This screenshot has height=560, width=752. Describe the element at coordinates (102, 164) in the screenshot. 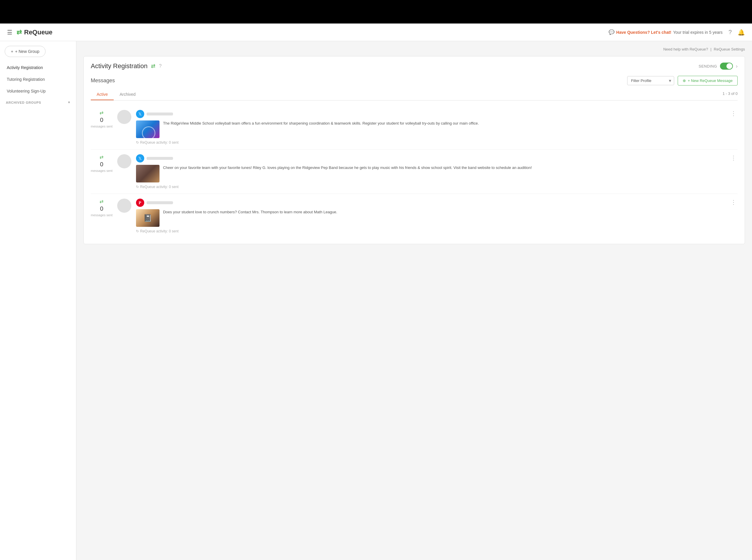

I see `message-count-2: 0` at that location.